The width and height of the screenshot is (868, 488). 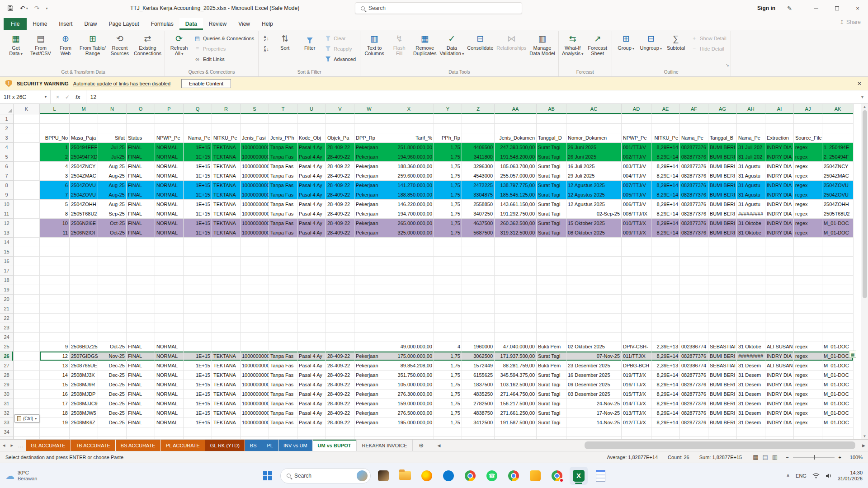 I want to click on cell-Y10: 1,75, so click(x=448, y=204).